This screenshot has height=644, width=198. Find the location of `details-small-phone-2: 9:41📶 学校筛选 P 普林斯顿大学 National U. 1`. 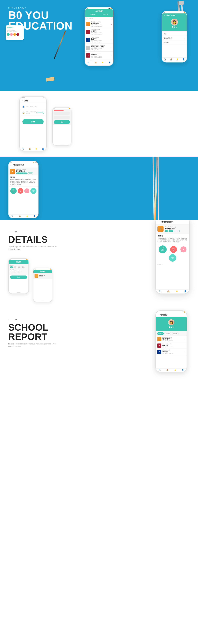

details-small-phone-2: 9:41📶 学校筛选 P 普林斯顿大学 National U. 1 is located at coordinates (43, 285).